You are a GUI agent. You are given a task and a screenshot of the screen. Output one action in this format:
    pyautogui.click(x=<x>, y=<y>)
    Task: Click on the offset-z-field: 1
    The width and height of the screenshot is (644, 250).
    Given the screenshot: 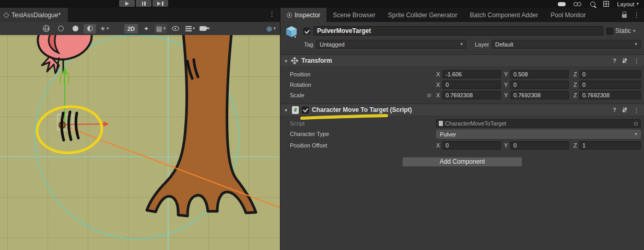 What is the action you would take?
    pyautogui.click(x=610, y=145)
    